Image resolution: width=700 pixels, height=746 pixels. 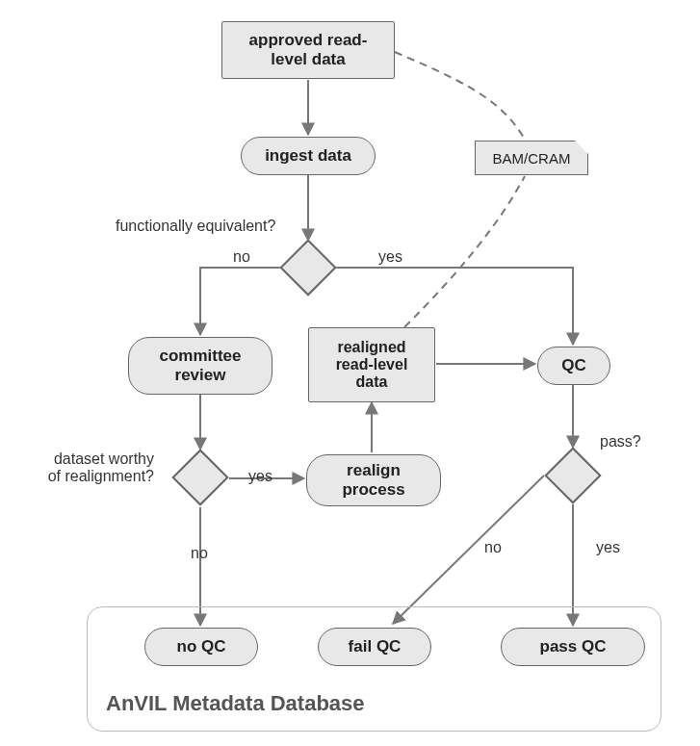 I want to click on decision-pass, so click(x=573, y=476).